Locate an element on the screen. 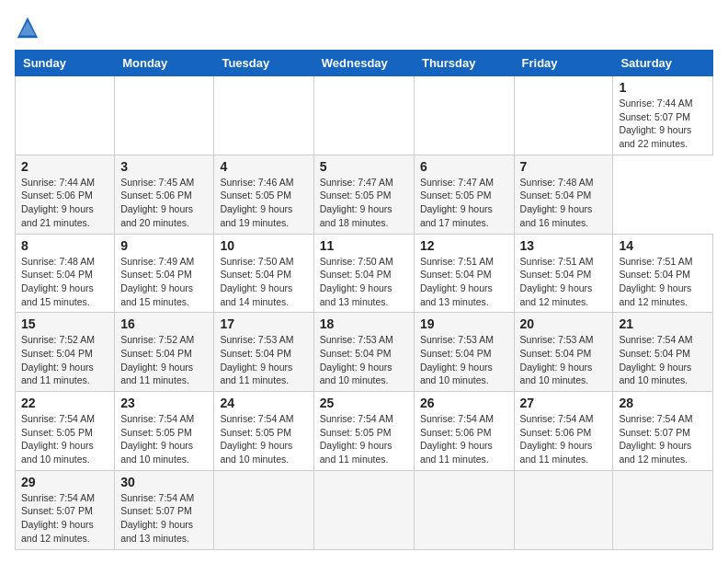 The height and width of the screenshot is (563, 728). day-number: 27 is located at coordinates (564, 403).